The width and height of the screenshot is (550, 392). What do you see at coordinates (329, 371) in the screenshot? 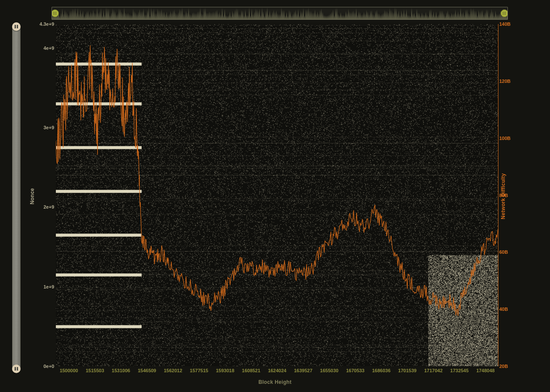
I see `x-tick: 1655030` at bounding box center [329, 371].